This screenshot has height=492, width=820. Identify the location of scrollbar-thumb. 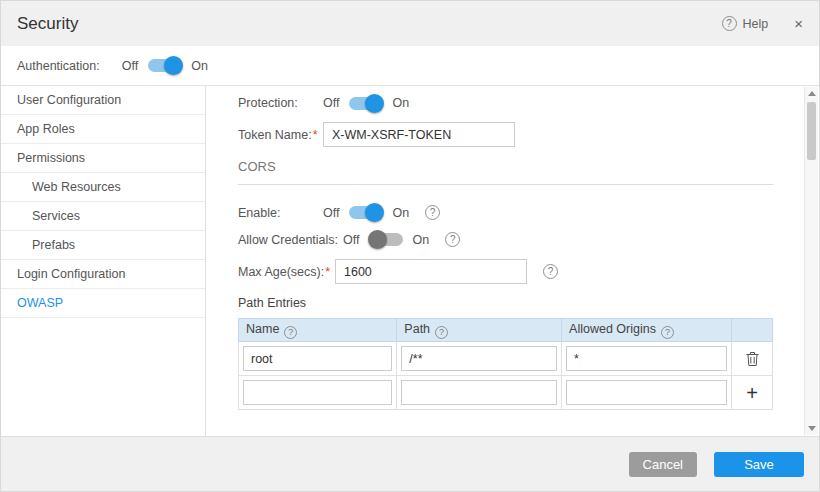
(812, 131).